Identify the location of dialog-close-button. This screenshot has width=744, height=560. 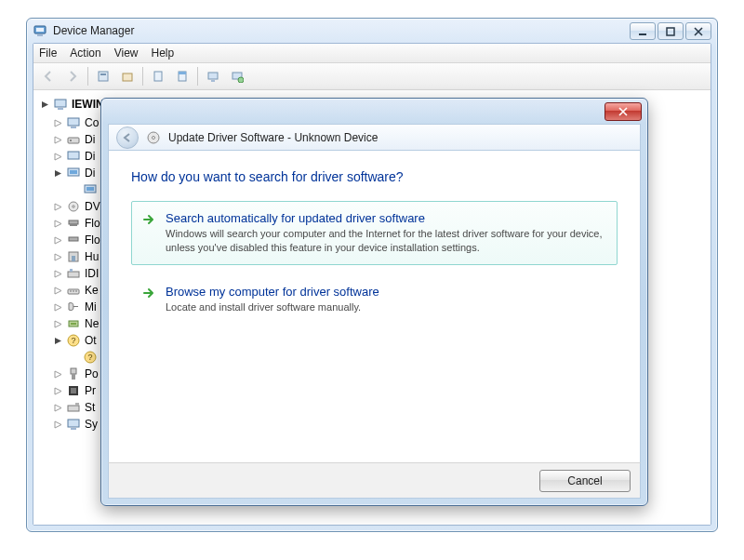
(623, 112).